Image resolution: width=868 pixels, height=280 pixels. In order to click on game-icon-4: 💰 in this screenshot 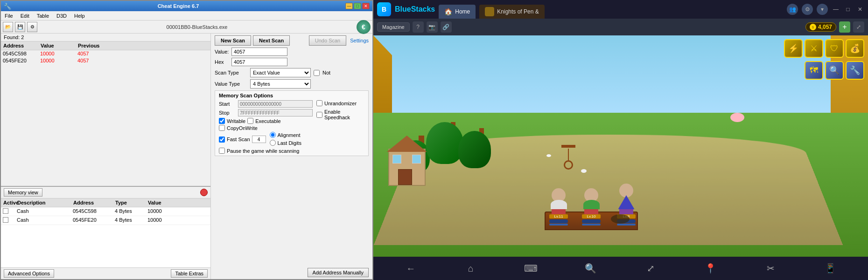, I will do `click(855, 48)`.